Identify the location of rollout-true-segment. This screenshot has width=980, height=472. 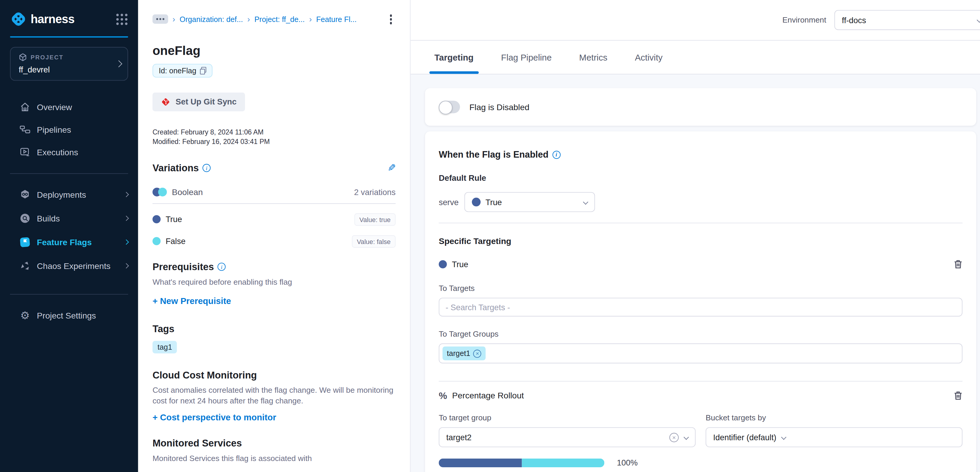
(480, 462).